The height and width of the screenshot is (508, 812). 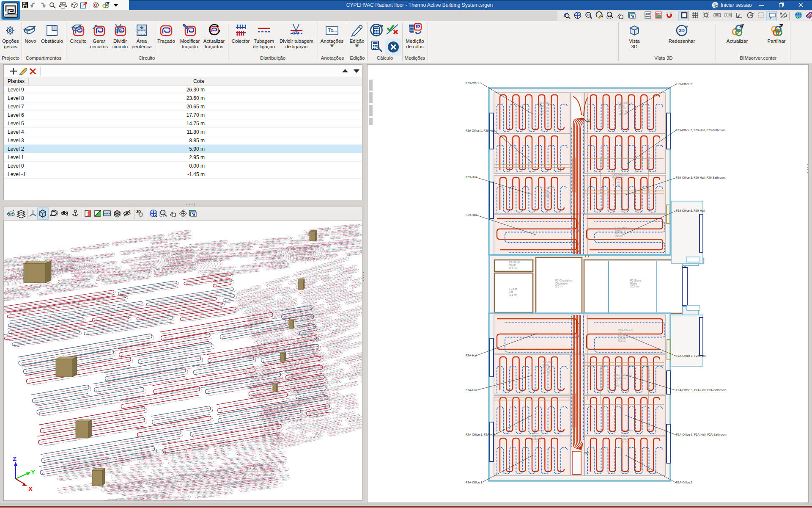 What do you see at coordinates (588, 15) in the screenshot?
I see `svg-text: ×2` at bounding box center [588, 15].